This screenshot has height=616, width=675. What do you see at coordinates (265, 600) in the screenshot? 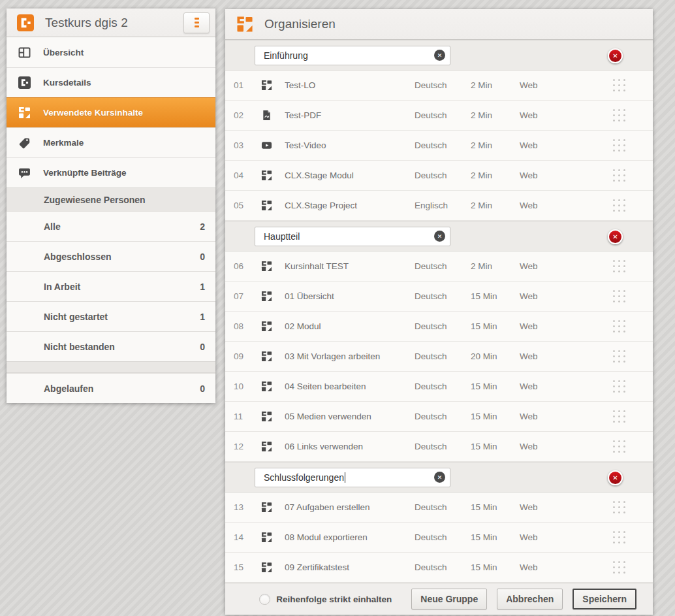
I see `strict-order-radio` at bounding box center [265, 600].